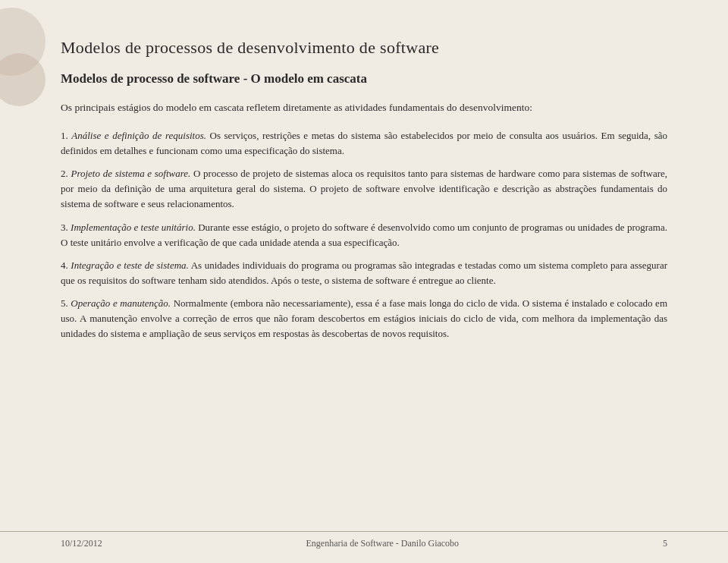 This screenshot has height=563, width=728. I want to click on section-1: 1. Análise e definição de requisitos. Os…, so click(364, 143).